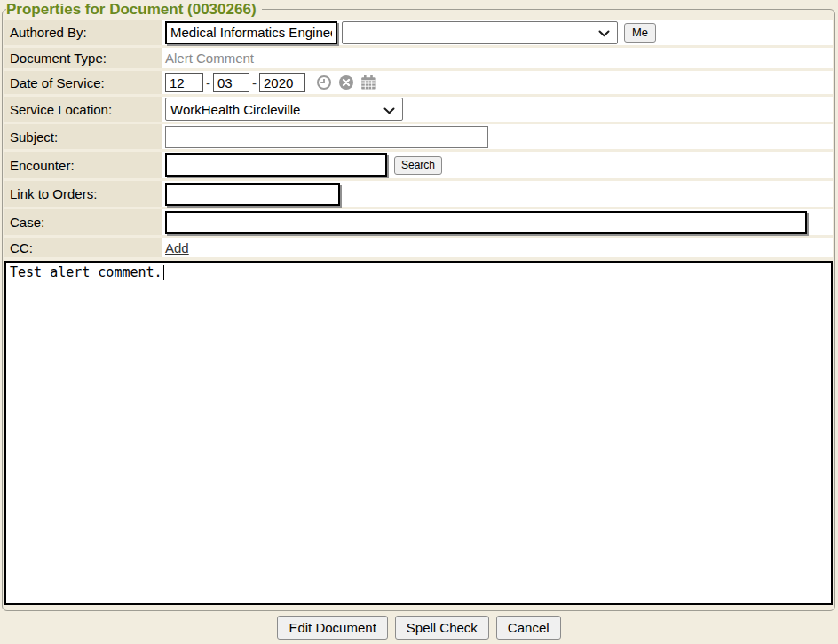 The width and height of the screenshot is (838, 644). Describe the element at coordinates (332, 628) in the screenshot. I see `edit-document-button: Edit Document` at that location.